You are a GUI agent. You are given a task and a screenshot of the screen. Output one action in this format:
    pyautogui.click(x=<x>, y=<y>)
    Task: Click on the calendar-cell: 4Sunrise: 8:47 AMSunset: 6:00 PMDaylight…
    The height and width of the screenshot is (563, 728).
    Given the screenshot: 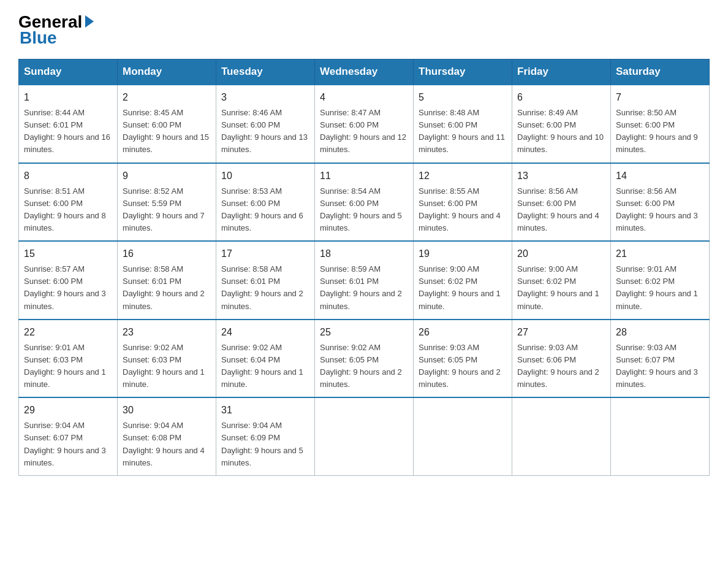 What is the action you would take?
    pyautogui.click(x=364, y=124)
    